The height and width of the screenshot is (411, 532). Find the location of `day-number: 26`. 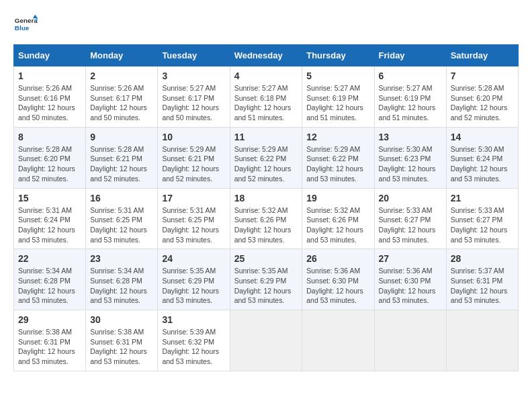

day-number: 26 is located at coordinates (338, 259).